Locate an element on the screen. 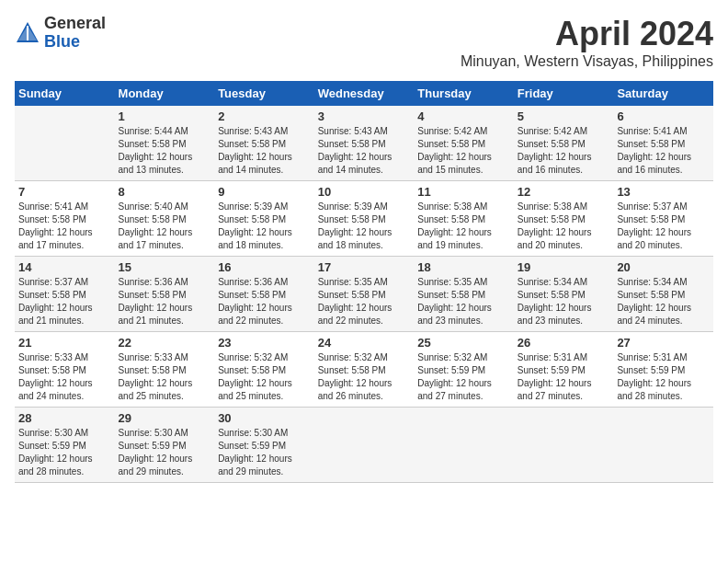 The width and height of the screenshot is (728, 563). calendar-cell: 30Sunrise: 5:30 AM Sunset: 5:59 PM Dayli… is located at coordinates (265, 445).